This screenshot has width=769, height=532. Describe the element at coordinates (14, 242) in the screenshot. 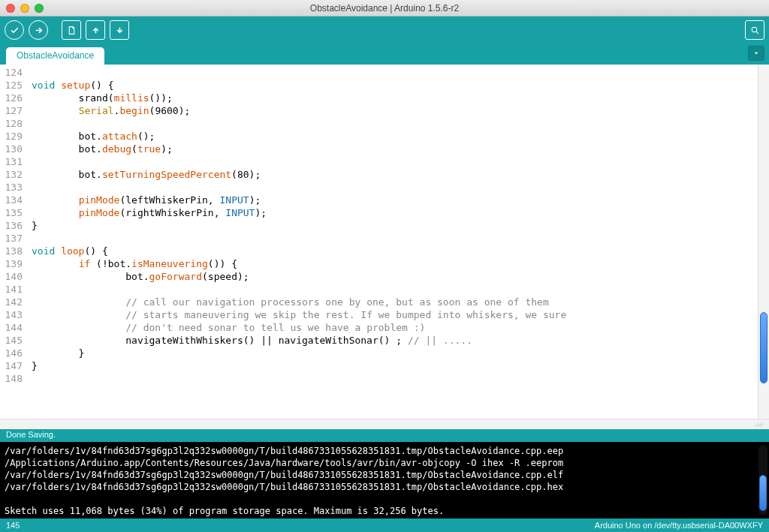

I see `line-gutter: 1241251261271281291301311321331341351361…` at that location.